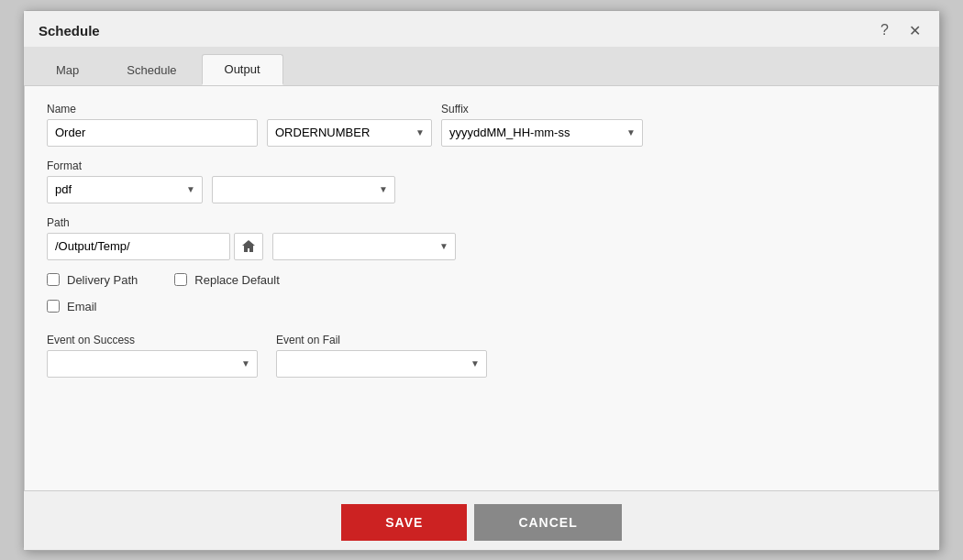 This screenshot has width=963, height=560. Describe the element at coordinates (542, 125) in the screenshot. I see `suffix-group: Suffix yyyyddMM_HH-mm-ss ▼` at that location.